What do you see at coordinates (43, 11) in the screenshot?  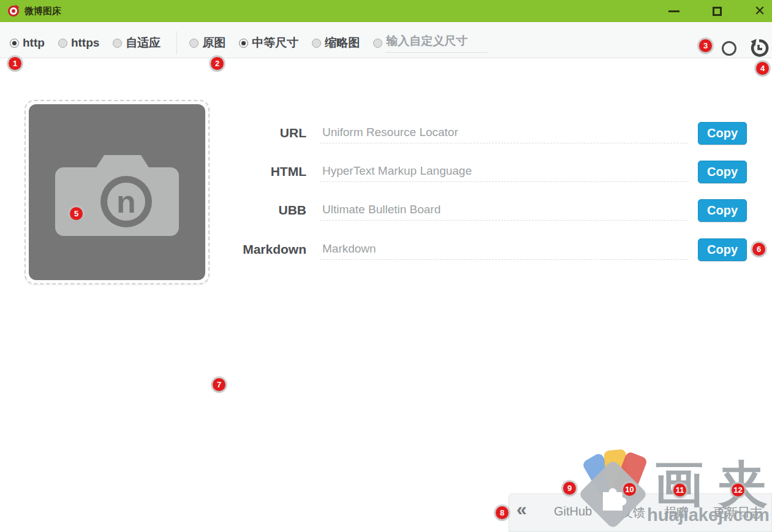 I see `window-title: 微博图床` at bounding box center [43, 11].